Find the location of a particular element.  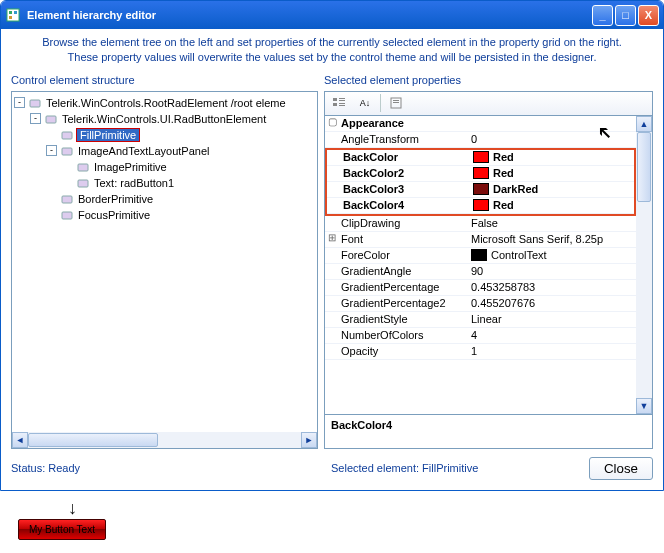

description-line2: These property values will overwrite the… is located at coordinates (332, 58).